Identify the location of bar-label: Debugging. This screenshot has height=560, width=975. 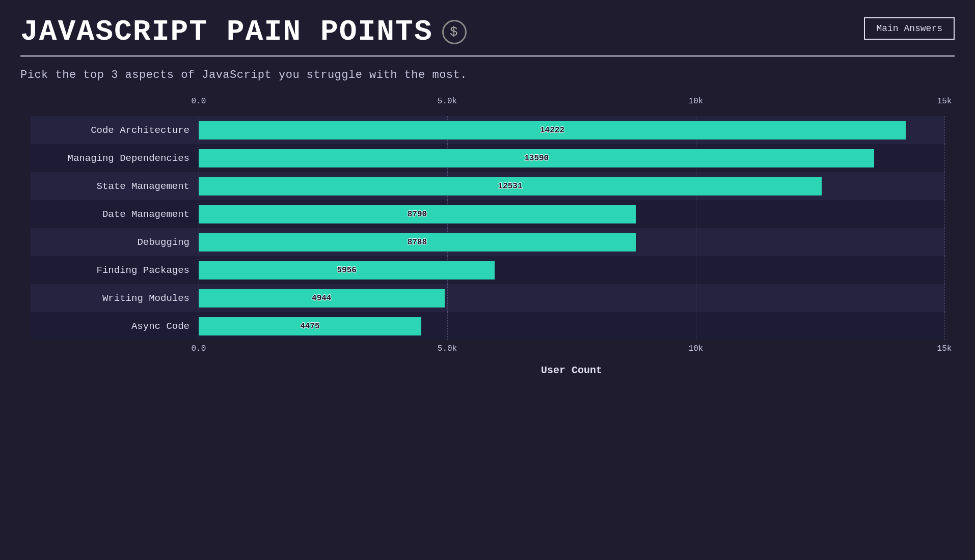
(115, 242).